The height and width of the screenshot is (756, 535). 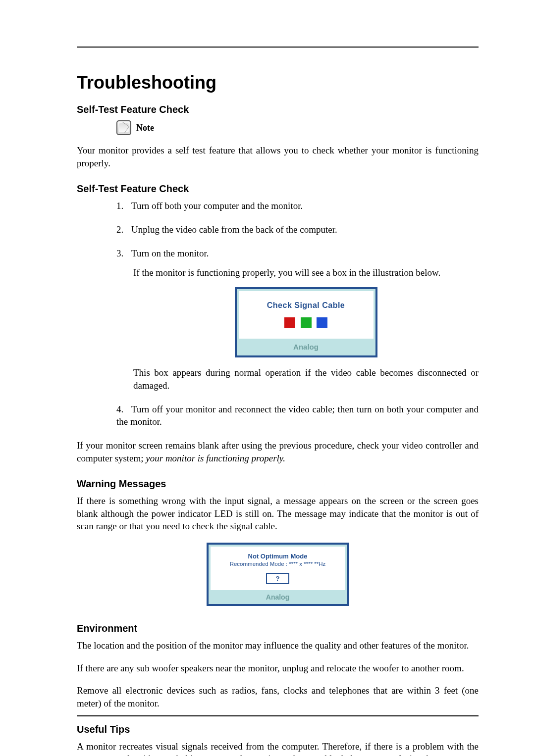 I want to click on section-heading-environment: Environment, so click(x=277, y=629).